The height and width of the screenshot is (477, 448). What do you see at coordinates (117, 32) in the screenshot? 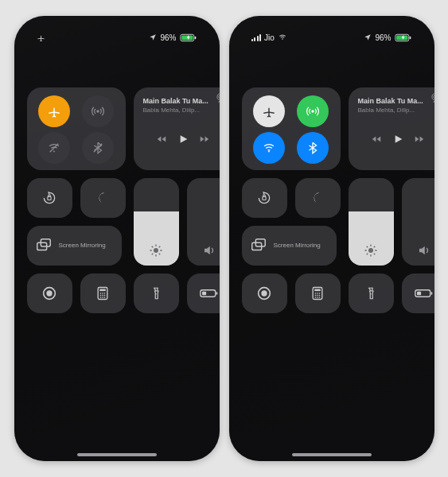
I see `status-bar: 96%` at bounding box center [117, 32].